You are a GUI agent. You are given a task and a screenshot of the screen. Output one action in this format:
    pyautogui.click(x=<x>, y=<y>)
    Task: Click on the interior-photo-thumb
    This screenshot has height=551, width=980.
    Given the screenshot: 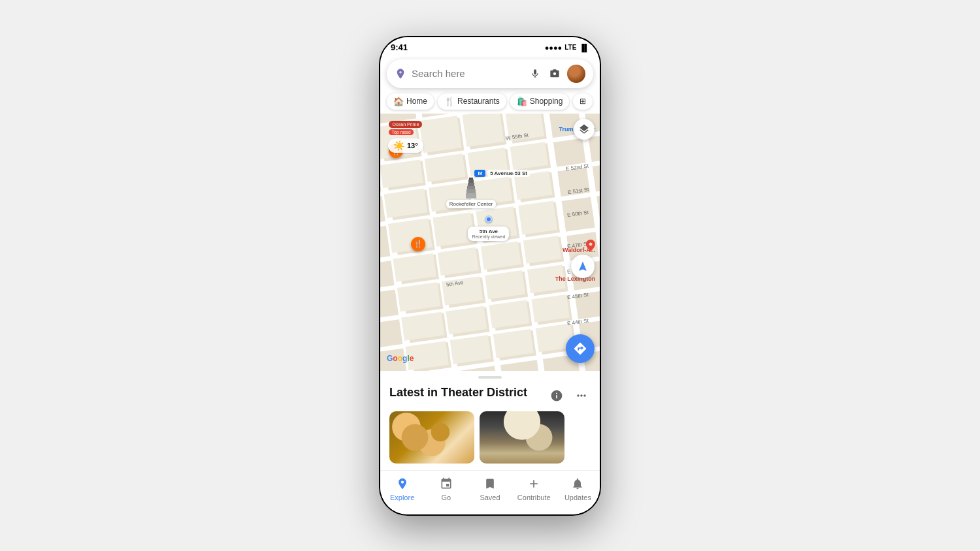 What is the action you would take?
    pyautogui.click(x=522, y=437)
    